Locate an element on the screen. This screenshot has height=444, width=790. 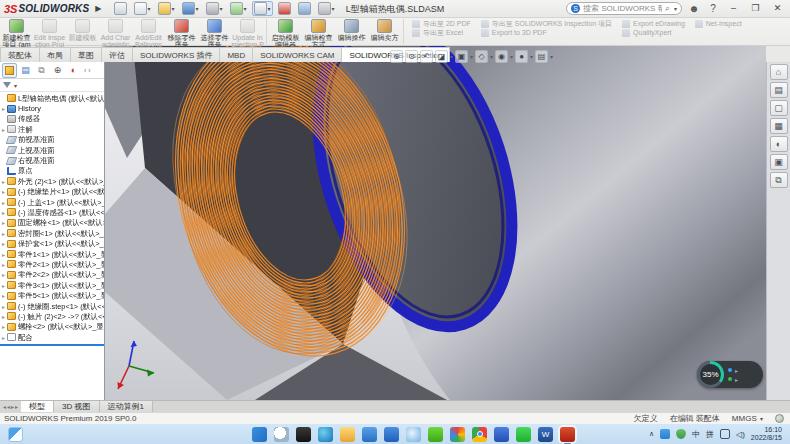
new-document-button: ▾ is located at coordinates (142, 8).